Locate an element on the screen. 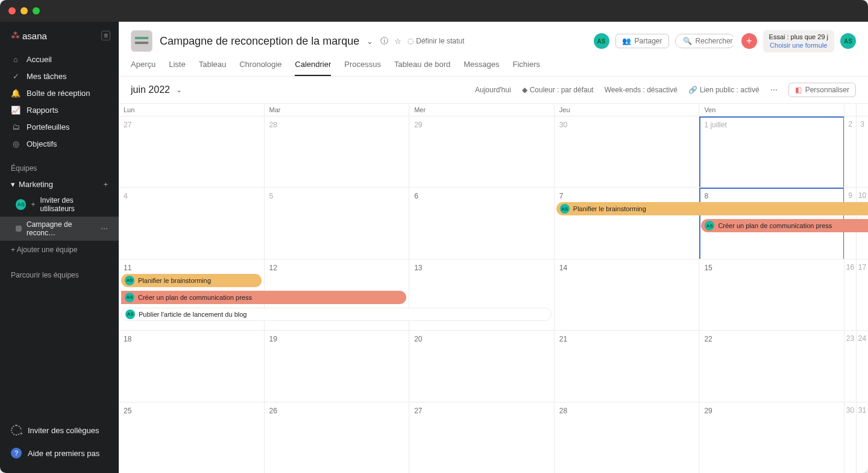  tab-liste: Liste is located at coordinates (177, 68).